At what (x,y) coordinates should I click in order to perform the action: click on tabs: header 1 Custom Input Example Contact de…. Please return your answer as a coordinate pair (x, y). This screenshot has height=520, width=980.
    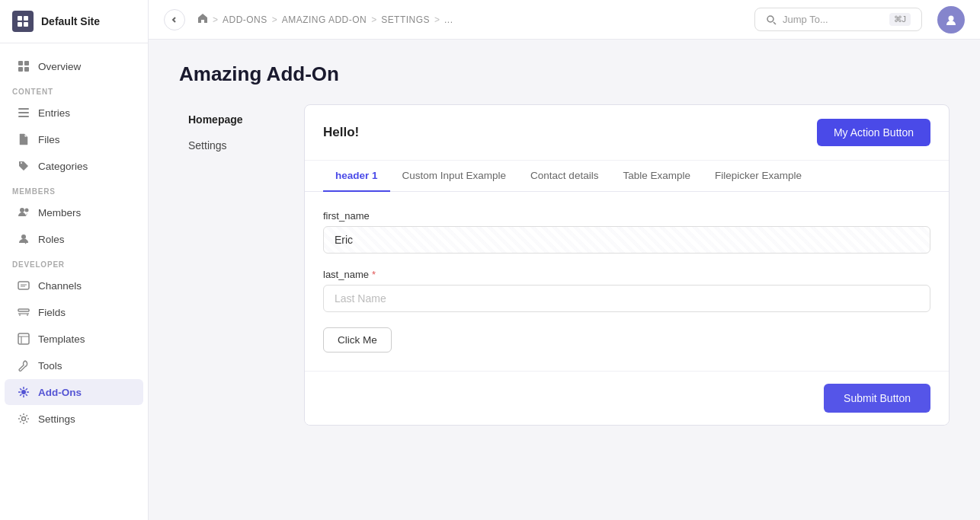
    Looking at the image, I should click on (626, 177).